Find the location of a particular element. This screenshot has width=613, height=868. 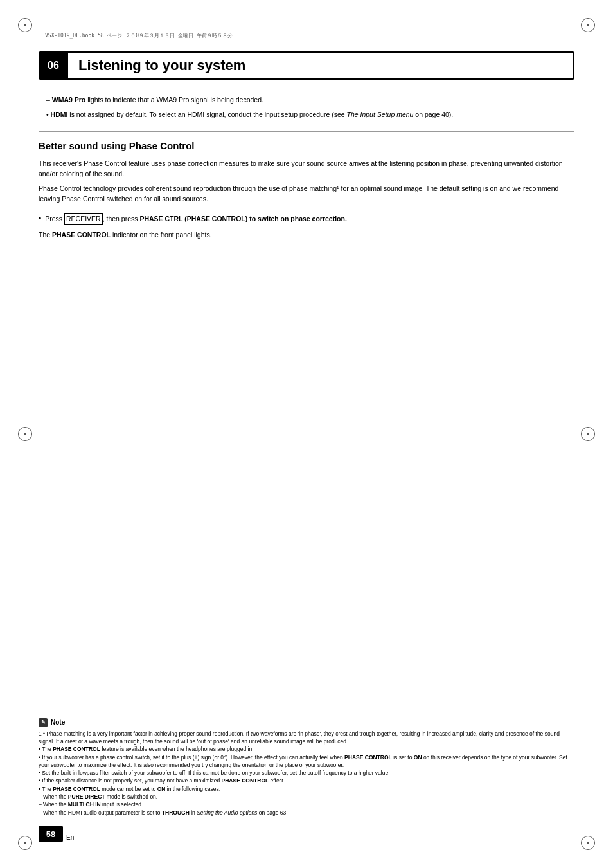

corner-mark-top-right is located at coordinates (588, 25).